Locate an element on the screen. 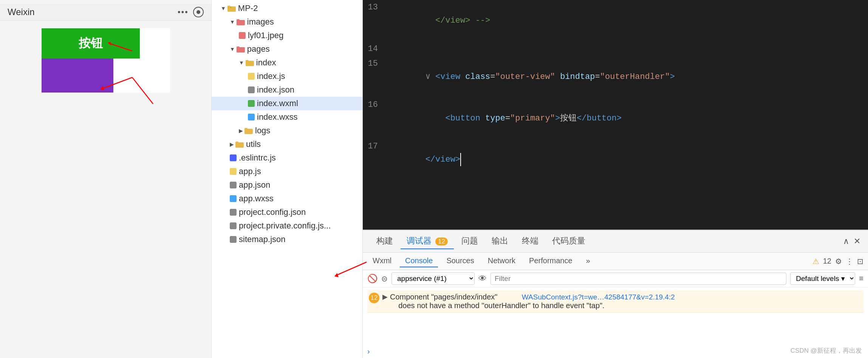  tree-item-app-json: app.json is located at coordinates (287, 185).